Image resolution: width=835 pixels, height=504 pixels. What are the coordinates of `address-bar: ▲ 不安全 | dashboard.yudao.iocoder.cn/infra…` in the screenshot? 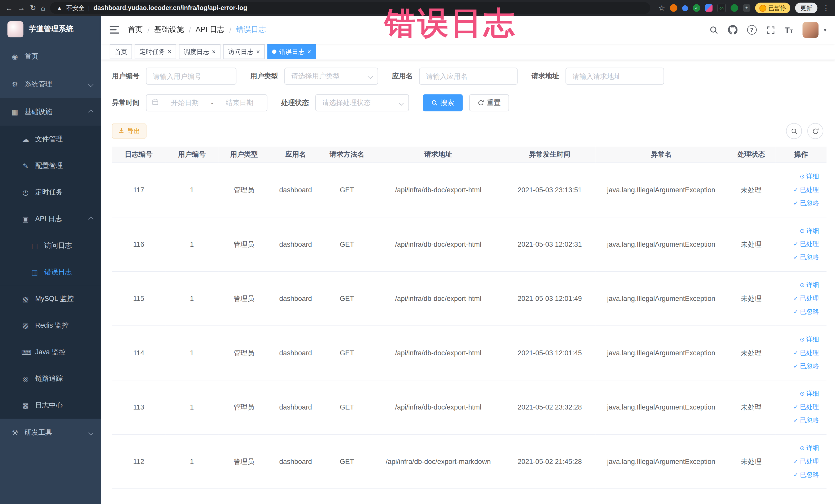 It's located at (350, 8).